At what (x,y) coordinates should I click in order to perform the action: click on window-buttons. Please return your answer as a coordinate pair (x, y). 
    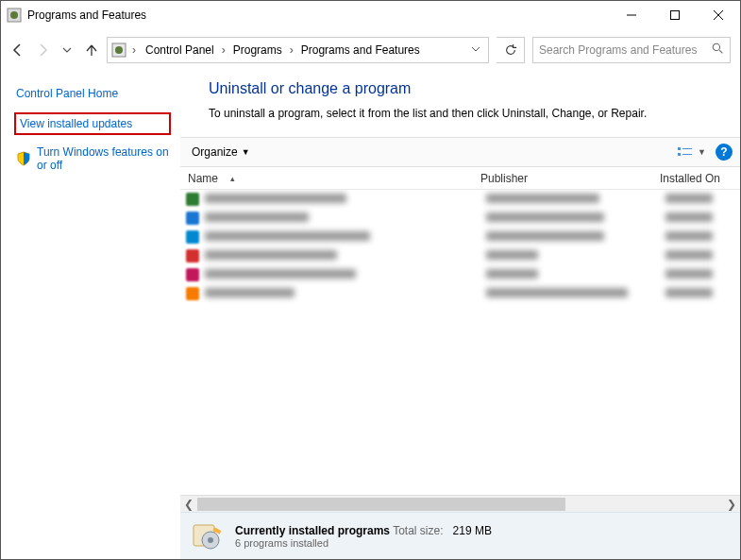
    Looking at the image, I should click on (675, 15).